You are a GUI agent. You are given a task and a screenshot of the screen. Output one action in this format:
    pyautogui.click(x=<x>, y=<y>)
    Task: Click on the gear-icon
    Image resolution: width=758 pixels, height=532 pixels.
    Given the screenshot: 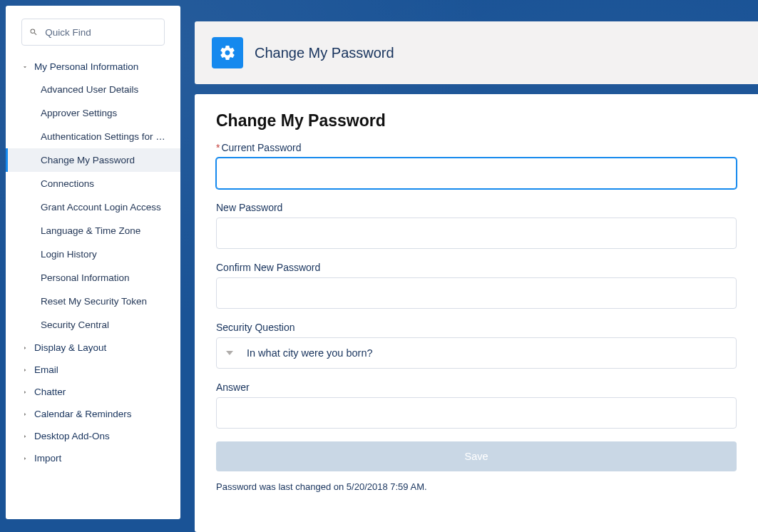 What is the action you would take?
    pyautogui.click(x=227, y=53)
    